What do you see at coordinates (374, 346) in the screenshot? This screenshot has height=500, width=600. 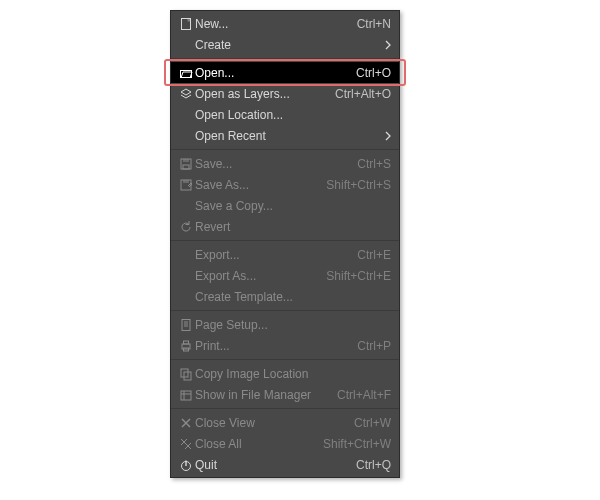 I see `menu-item-shortcut: Ctrl+P` at bounding box center [374, 346].